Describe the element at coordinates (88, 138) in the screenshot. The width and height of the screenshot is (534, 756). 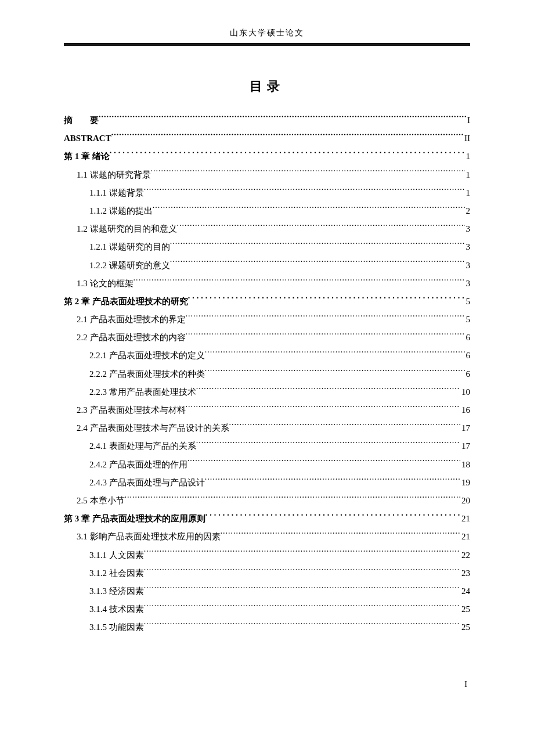
I see `toc-entry-label: ABSTRACT` at that location.